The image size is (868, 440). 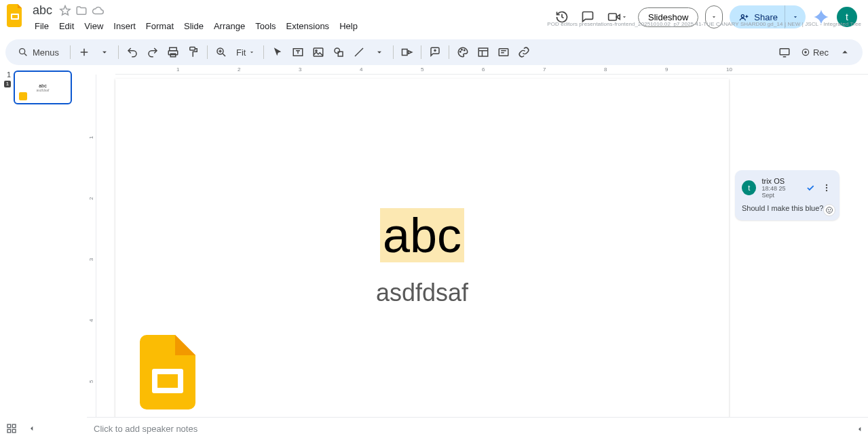 I want to click on shape-tool, so click(x=339, y=52).